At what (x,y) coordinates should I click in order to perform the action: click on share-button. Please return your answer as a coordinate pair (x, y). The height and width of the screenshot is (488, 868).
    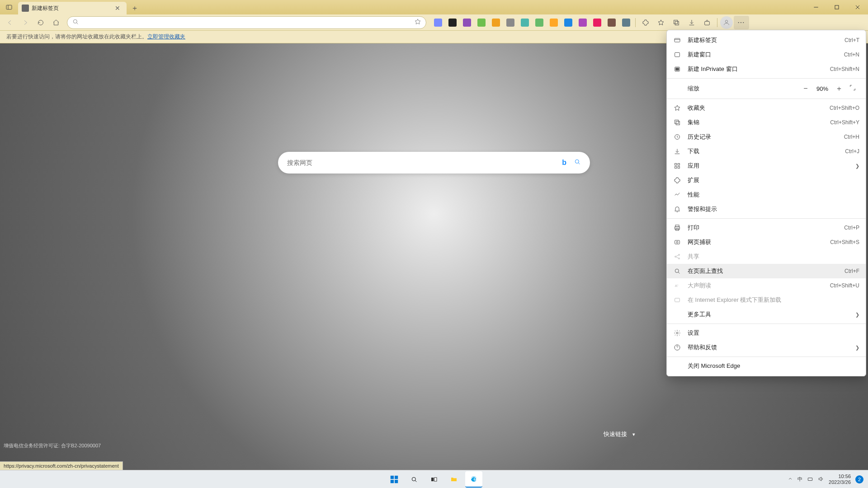
    Looking at the image, I should click on (707, 23).